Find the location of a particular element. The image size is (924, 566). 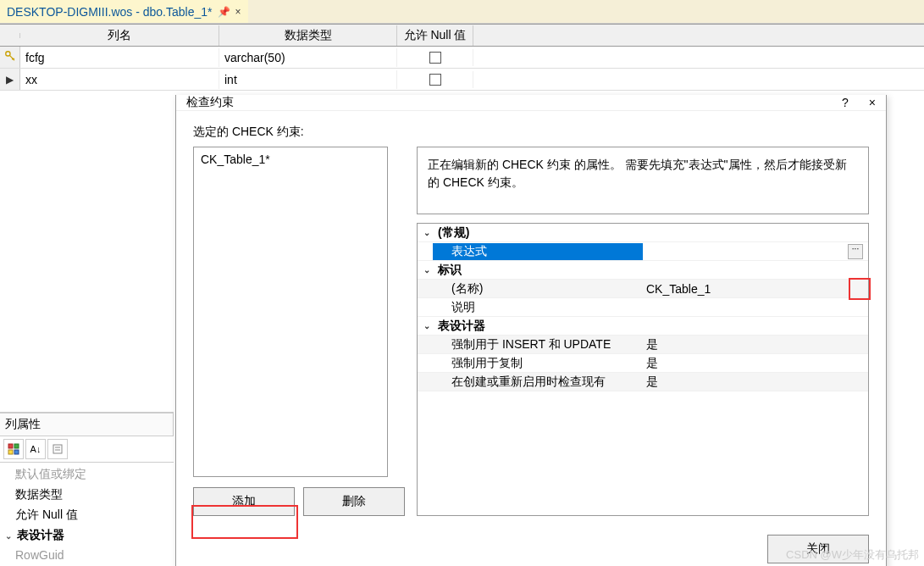

prop-row-category: ⌄表设计器 is located at coordinates (86, 535).